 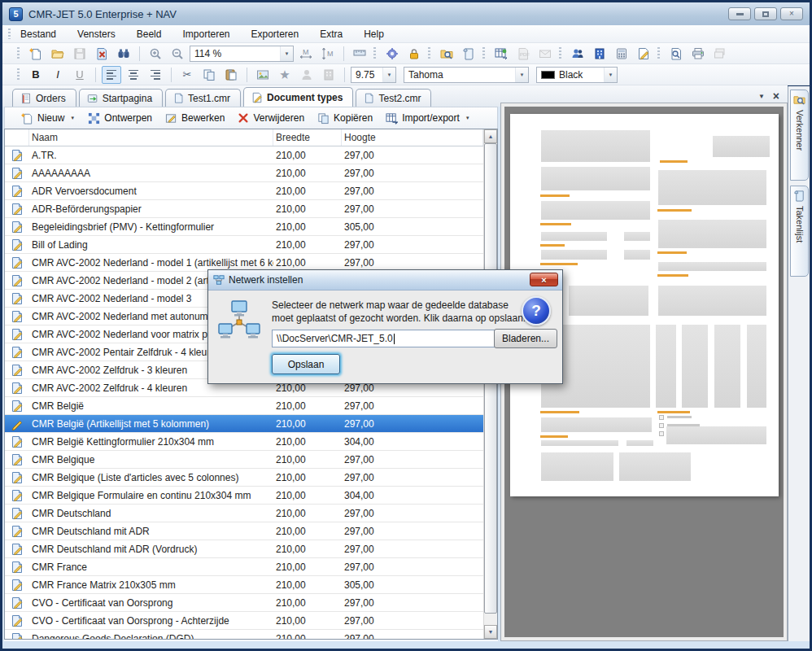 I want to click on calculator-button, so click(x=622, y=54).